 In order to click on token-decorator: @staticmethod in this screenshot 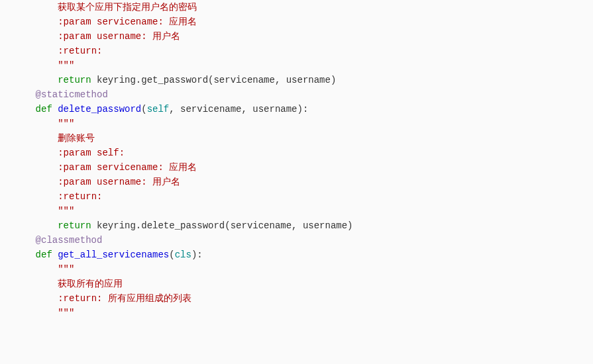, I will do `click(72, 95)`.